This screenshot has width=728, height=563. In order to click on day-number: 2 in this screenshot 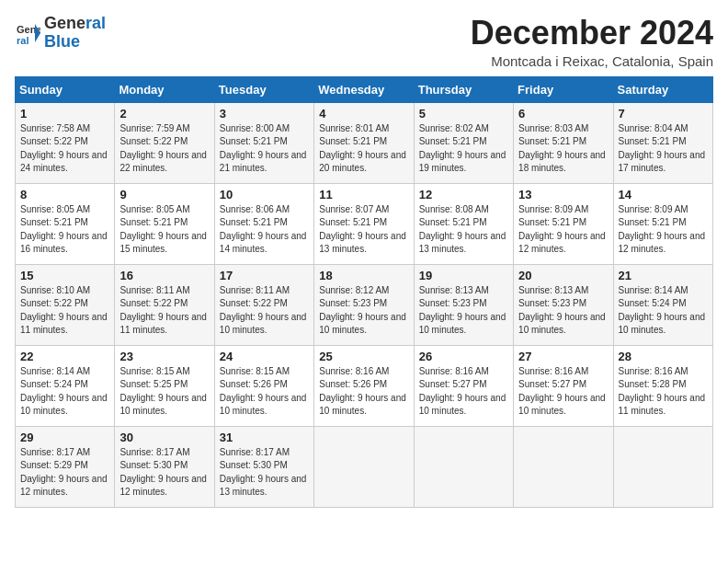, I will do `click(164, 114)`.